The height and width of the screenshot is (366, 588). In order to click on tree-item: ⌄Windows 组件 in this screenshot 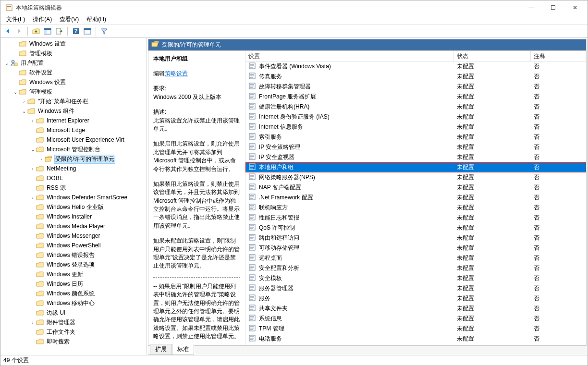, I will do `click(74, 111)`.